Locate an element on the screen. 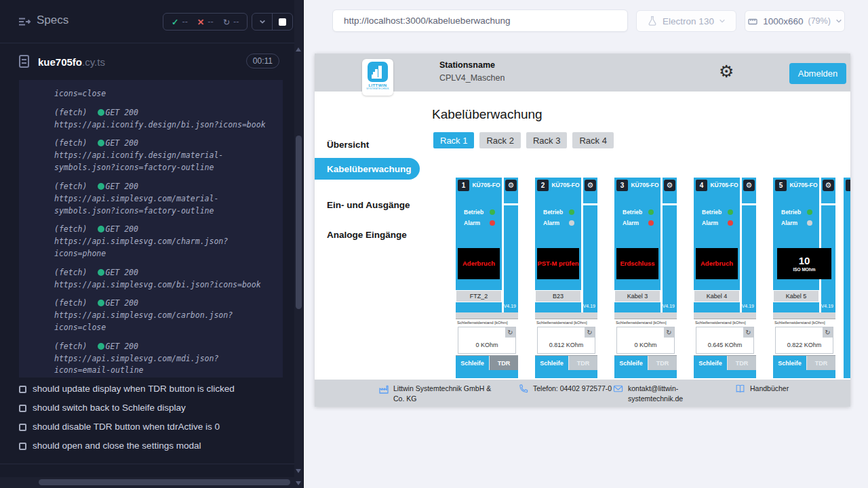  alarm-row: Alarm is located at coordinates (479, 223).